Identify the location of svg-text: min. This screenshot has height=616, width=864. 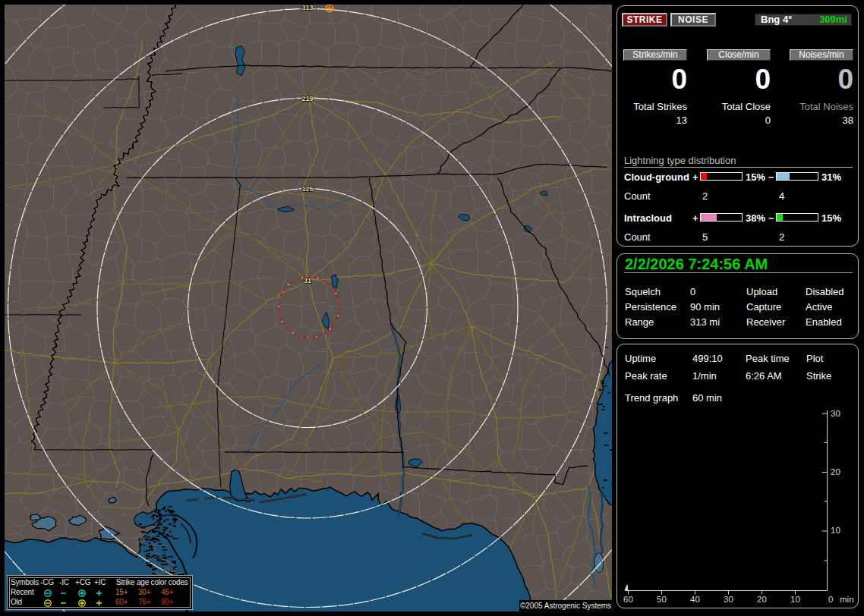
(847, 599).